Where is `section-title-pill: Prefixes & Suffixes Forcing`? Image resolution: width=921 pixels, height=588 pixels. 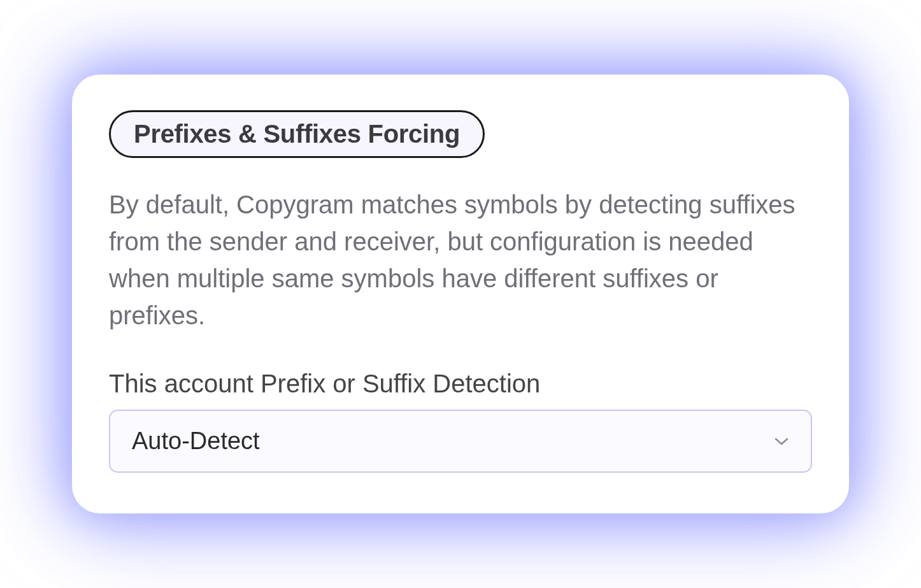 section-title-pill: Prefixes & Suffixes Forcing is located at coordinates (297, 134).